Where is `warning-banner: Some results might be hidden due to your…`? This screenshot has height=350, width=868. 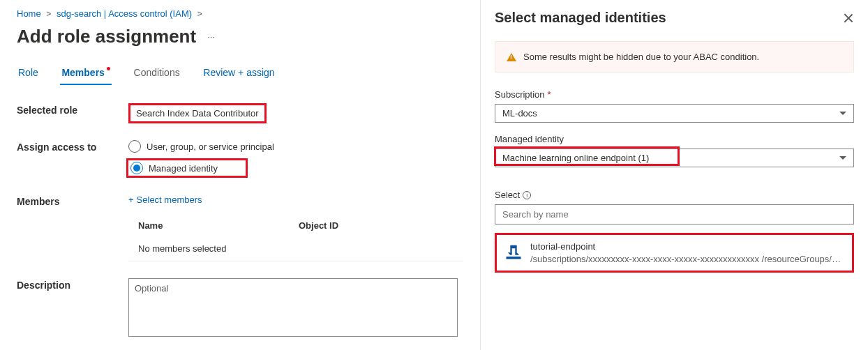
warning-banner: Some results might be hidden due to your… is located at coordinates (674, 57).